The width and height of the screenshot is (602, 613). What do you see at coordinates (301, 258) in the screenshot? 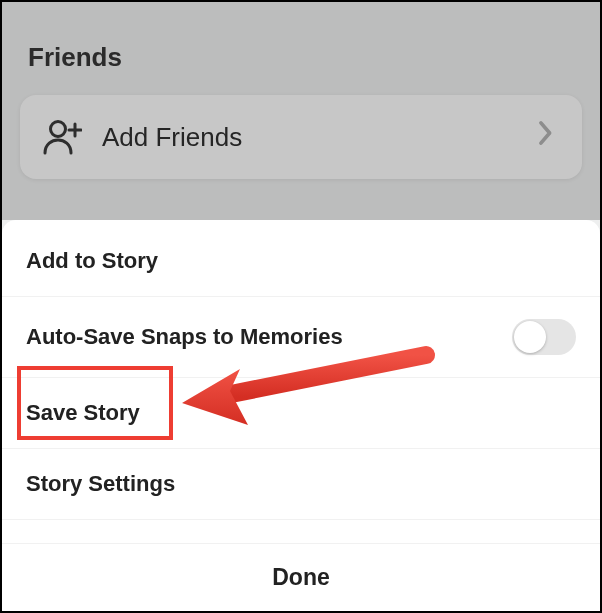
I see `sheet-row-add-to-story: Add to Story` at bounding box center [301, 258].